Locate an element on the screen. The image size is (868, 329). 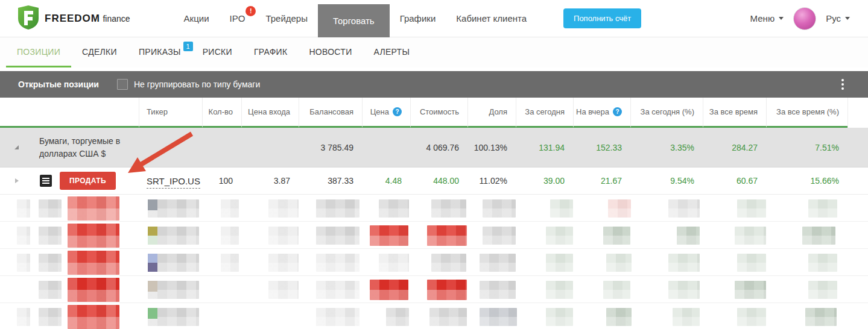
nav-item-cabinet: Кабинет клиента is located at coordinates (491, 19).